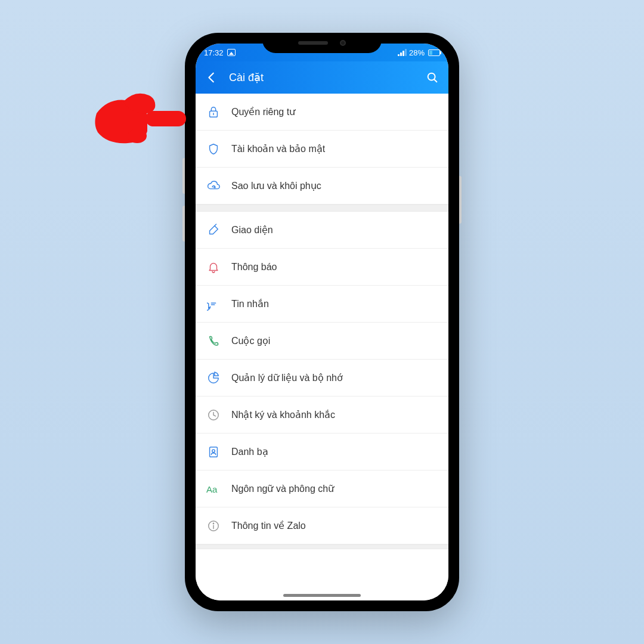 This screenshot has width=644, height=644. I want to click on settings-item-timeline-moments: Nhật ký và khoảnh khắc, so click(322, 415).